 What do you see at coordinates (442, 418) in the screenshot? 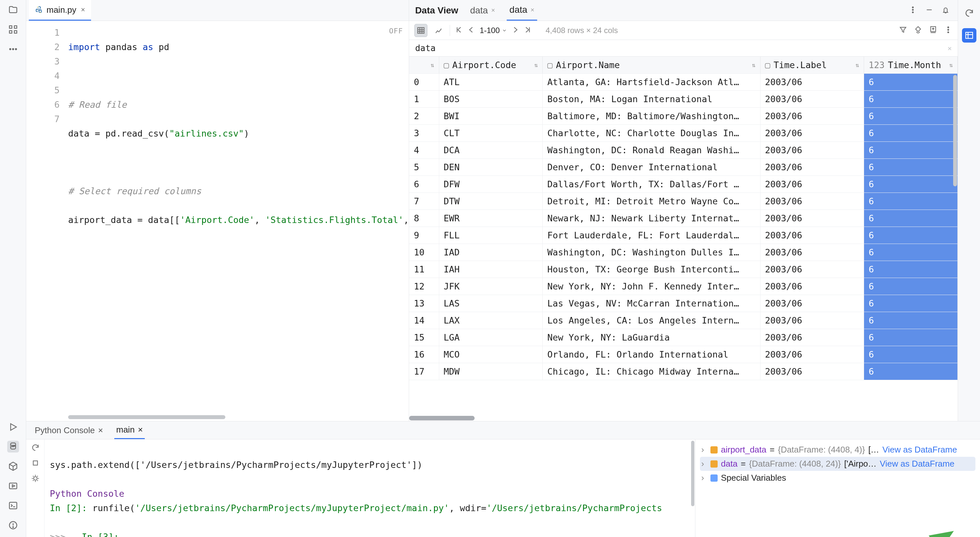
I see `dataview-horizontal-scrollbar` at bounding box center [442, 418].